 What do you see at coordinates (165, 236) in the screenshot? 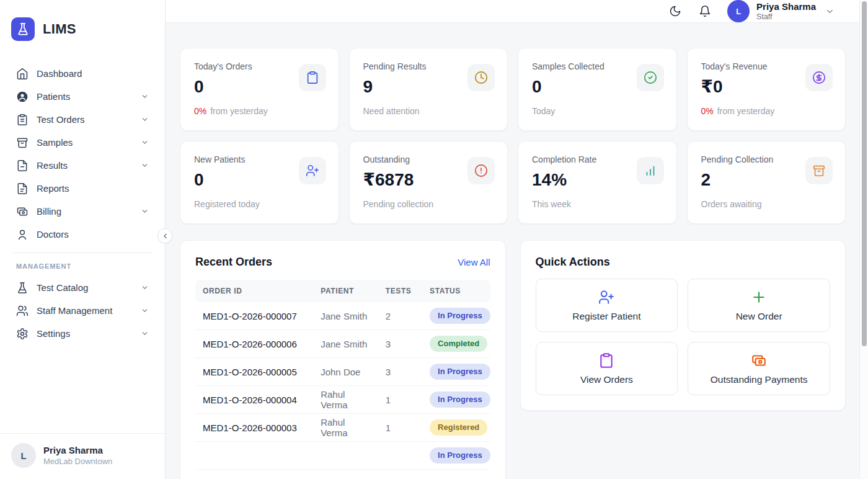
I see `sidebar-collapse-button` at bounding box center [165, 236].